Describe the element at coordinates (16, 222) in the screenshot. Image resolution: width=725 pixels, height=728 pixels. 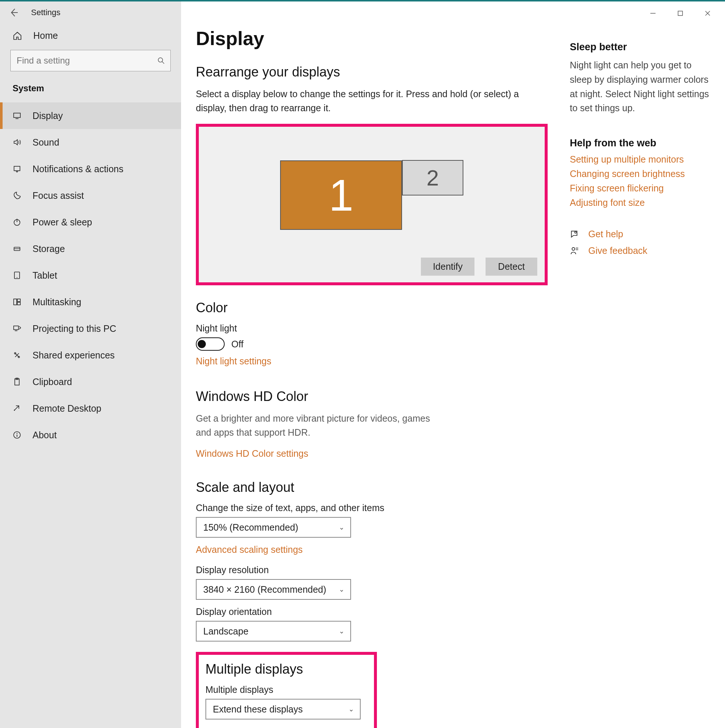
I see `power-sleep-icon` at that location.